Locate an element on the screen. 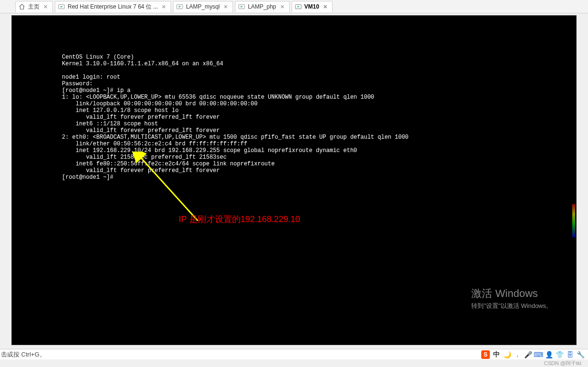 This screenshot has width=588, height=367. tab-vm10-label: VM10 is located at coordinates (312, 7).